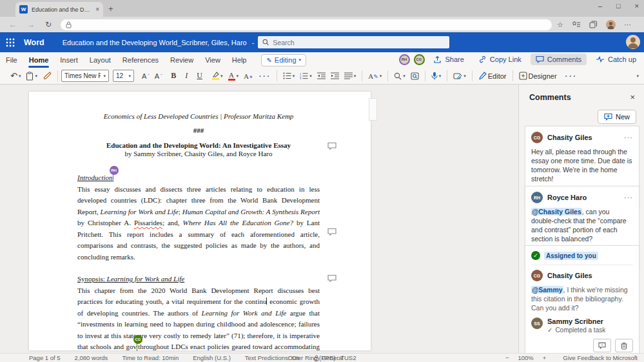 The width and height of the screenshot is (644, 362). What do you see at coordinates (150, 357) in the screenshot?
I see `time-to-read: Time to Read: 10min` at bounding box center [150, 357].